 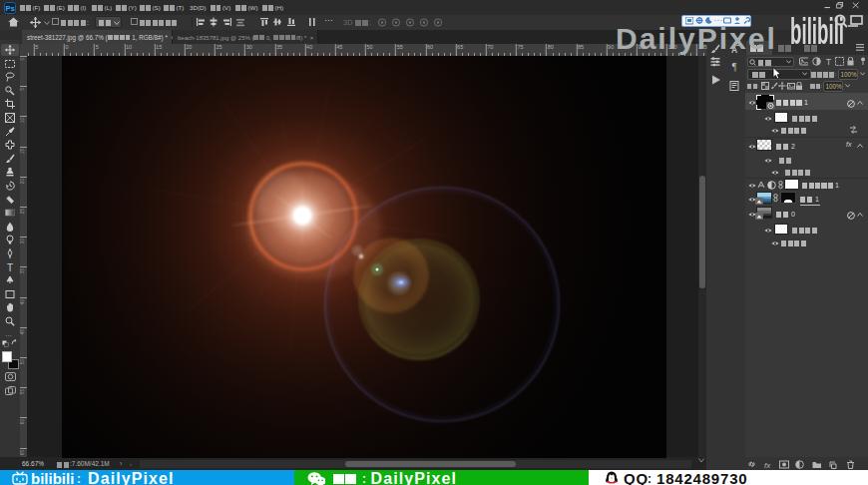 What do you see at coordinates (768, 465) in the screenshot?
I see `svg-text: fx` at bounding box center [768, 465].